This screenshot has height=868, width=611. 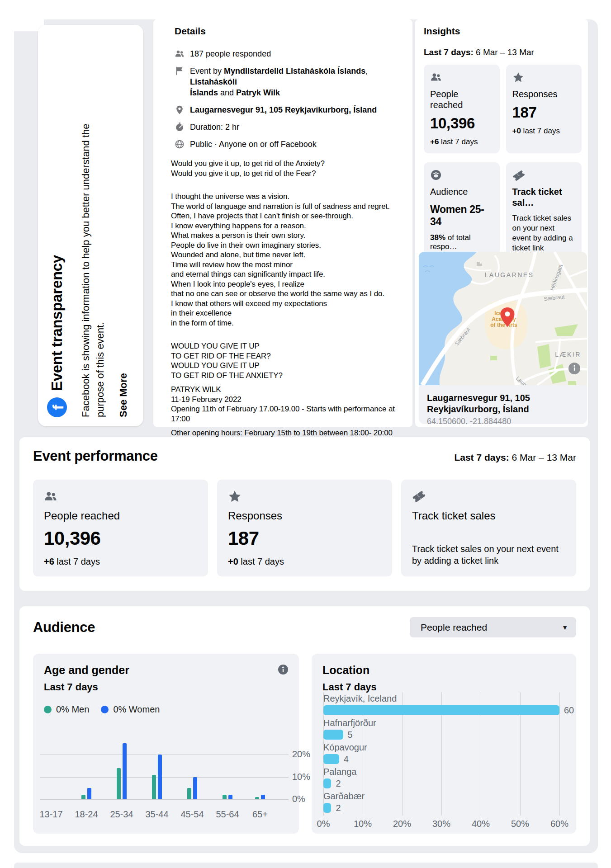 I want to click on flag-icon, so click(x=180, y=71).